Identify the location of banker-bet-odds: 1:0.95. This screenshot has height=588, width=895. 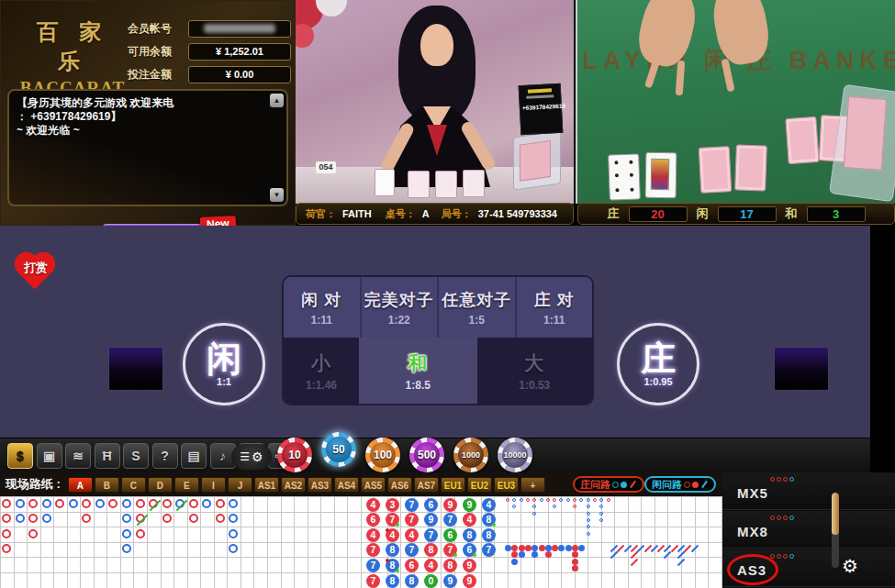
(657, 382).